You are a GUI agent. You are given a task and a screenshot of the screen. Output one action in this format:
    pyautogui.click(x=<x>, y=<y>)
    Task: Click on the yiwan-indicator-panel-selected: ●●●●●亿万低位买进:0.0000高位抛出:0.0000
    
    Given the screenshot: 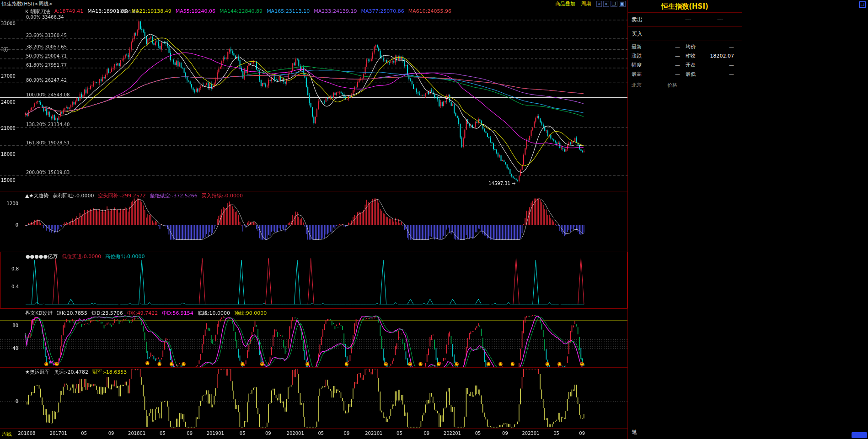 What is the action you would take?
    pyautogui.click(x=314, y=280)
    